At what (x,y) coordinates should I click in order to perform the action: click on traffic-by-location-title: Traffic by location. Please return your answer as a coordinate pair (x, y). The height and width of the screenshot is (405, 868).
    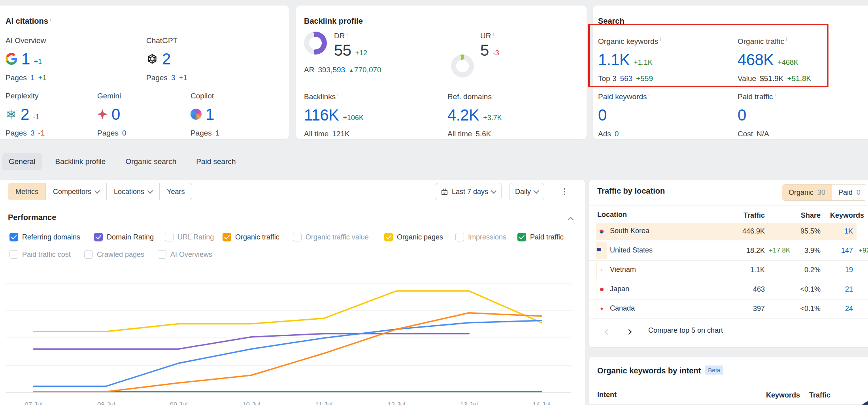
    Looking at the image, I should click on (631, 191).